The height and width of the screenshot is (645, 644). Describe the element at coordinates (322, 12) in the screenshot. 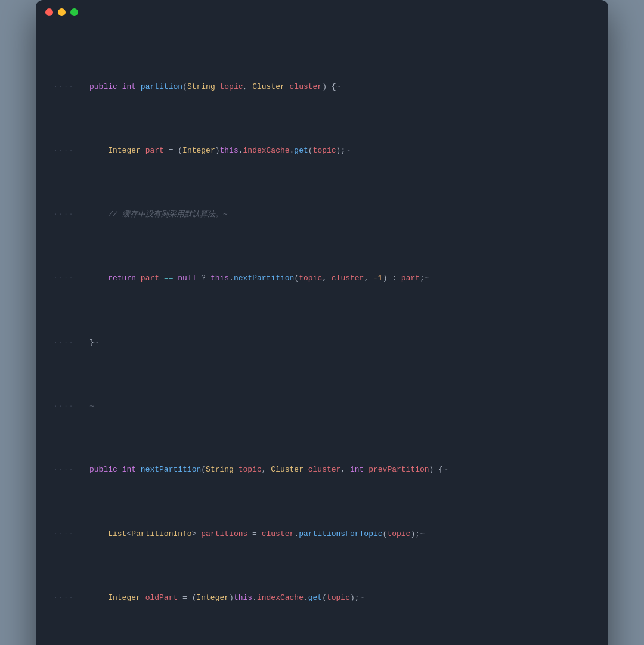

I see `title-bar` at that location.